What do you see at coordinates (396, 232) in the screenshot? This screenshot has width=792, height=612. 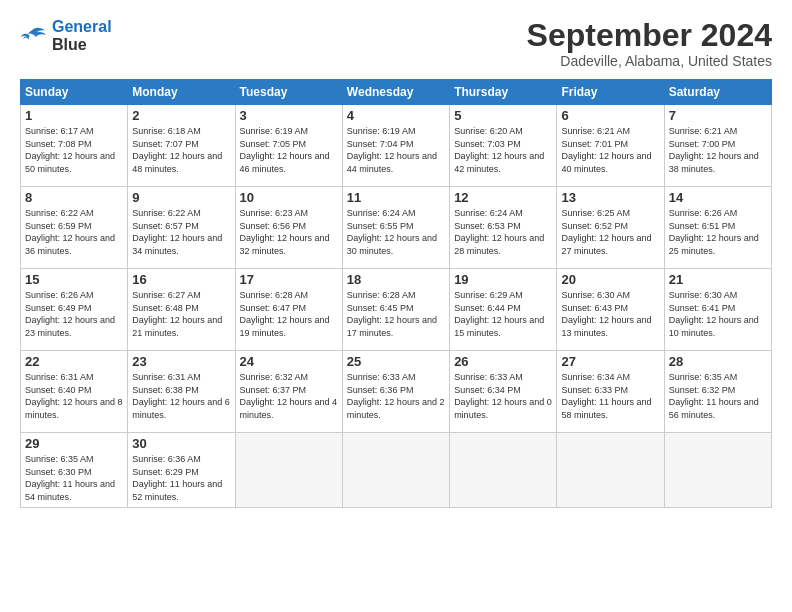 I see `day-info: Sunrise: 6:24 AMSunset: 6:55 PMDaylight:…` at bounding box center [396, 232].